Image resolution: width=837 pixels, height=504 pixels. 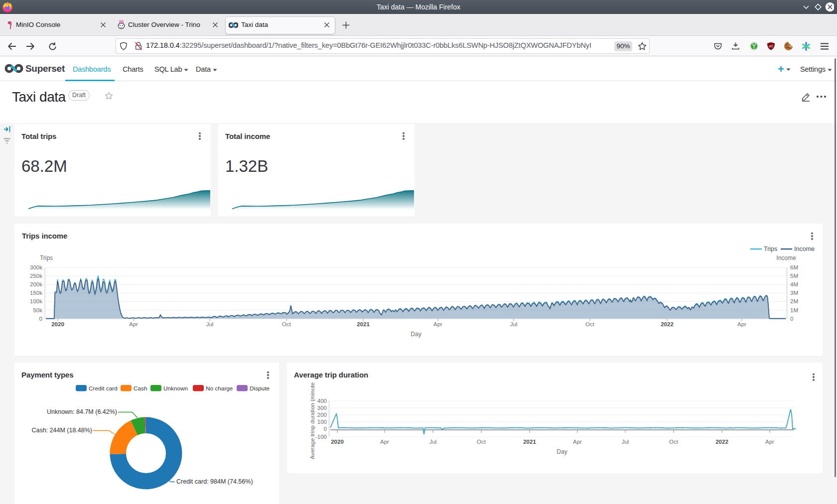 What do you see at coordinates (62, 430) in the screenshot?
I see `svg-text: Cash: 244M (18.48%)` at bounding box center [62, 430].